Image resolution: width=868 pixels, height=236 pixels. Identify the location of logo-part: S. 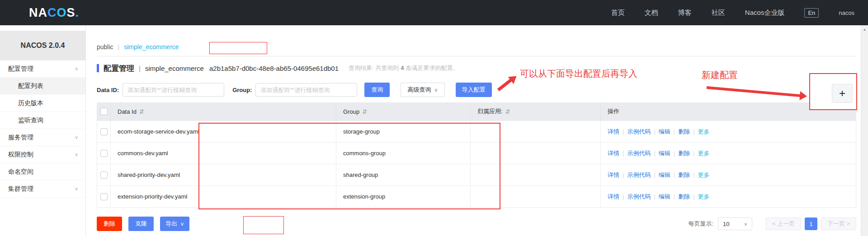
(71, 13).